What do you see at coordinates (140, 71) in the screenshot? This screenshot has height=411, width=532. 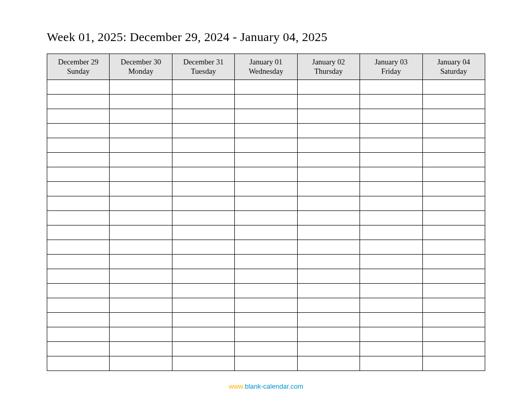 I see `col-day: Monday` at bounding box center [140, 71].